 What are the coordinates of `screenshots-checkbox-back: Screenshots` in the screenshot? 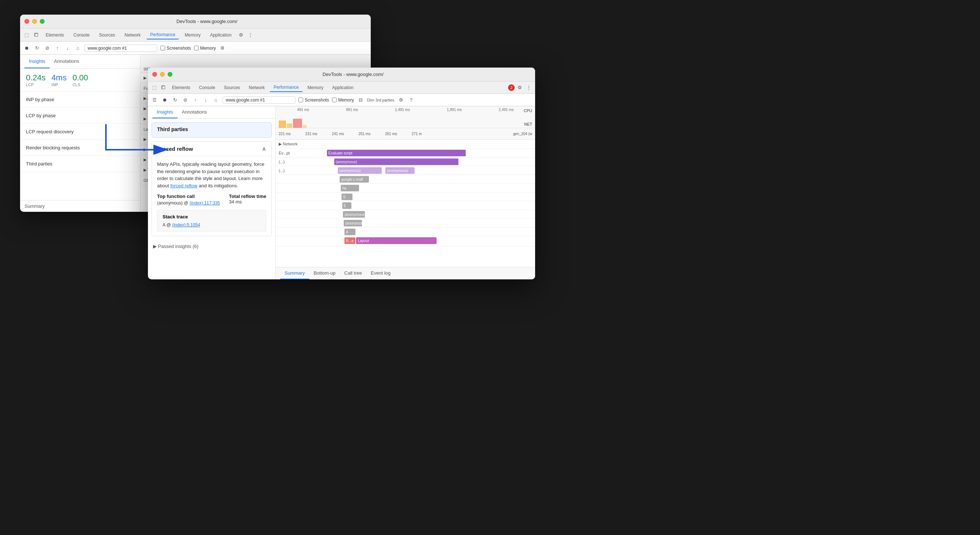 It's located at (176, 48).